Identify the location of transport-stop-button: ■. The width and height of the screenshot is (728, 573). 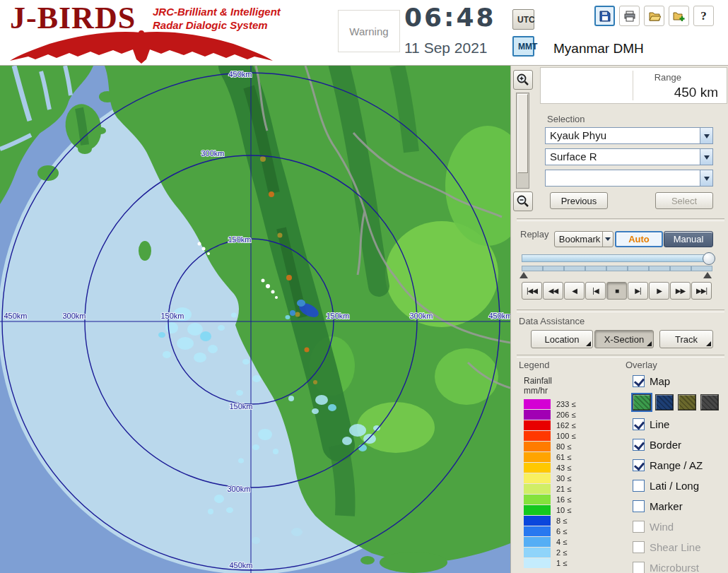
(616, 291).